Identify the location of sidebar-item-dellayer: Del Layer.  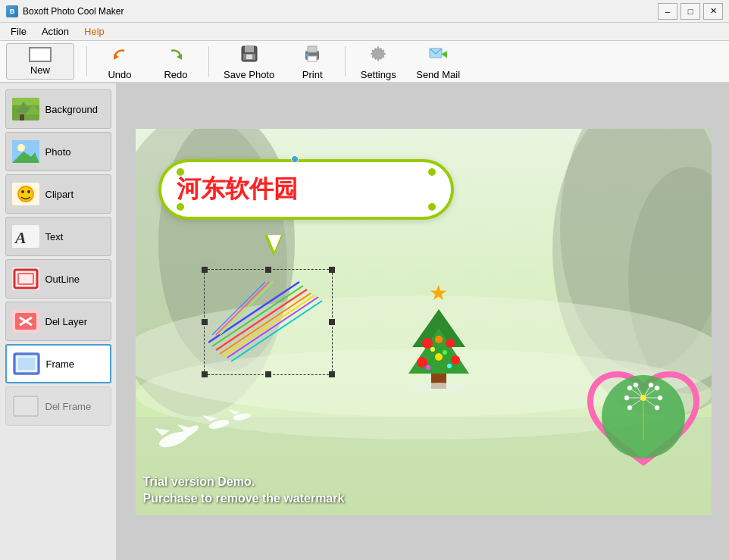
(58, 321).